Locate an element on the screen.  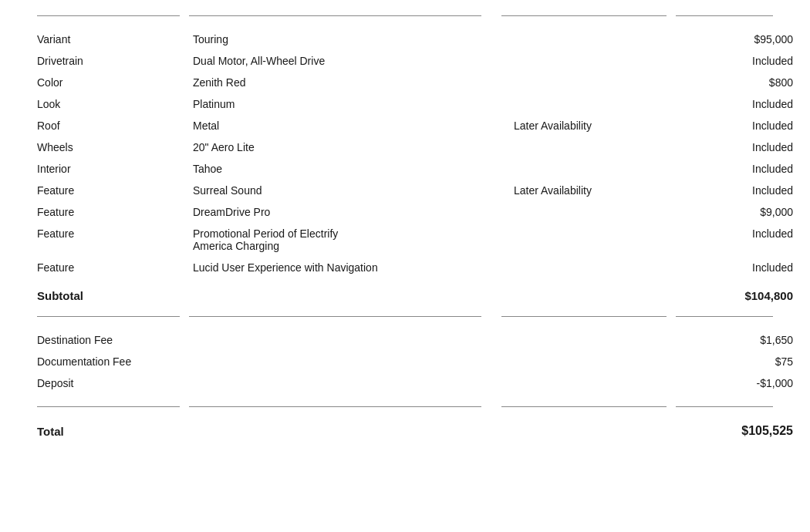
row-desc: Touring is located at coordinates (343, 39).